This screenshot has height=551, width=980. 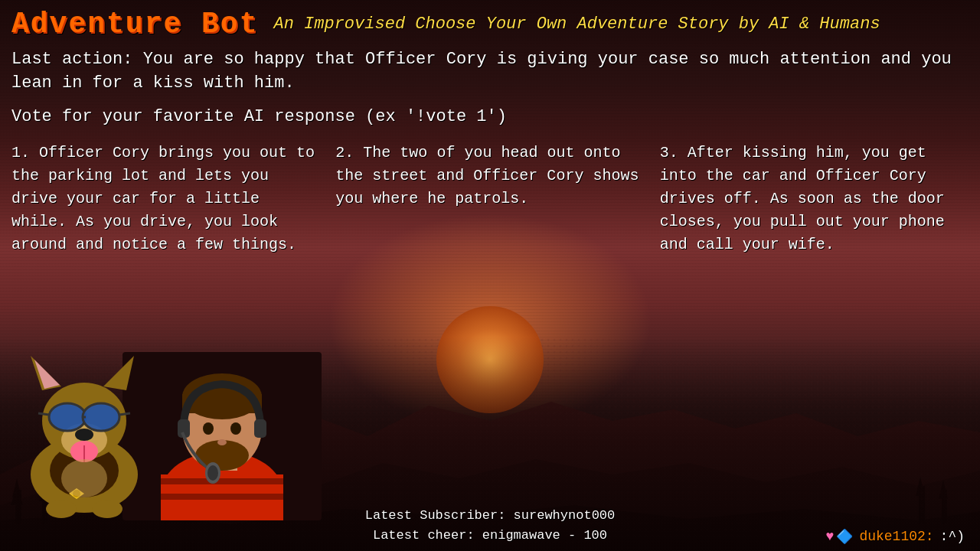 I want to click on latest-cheer-line: Latest cheer: enigmawave - 100, so click(x=490, y=536).